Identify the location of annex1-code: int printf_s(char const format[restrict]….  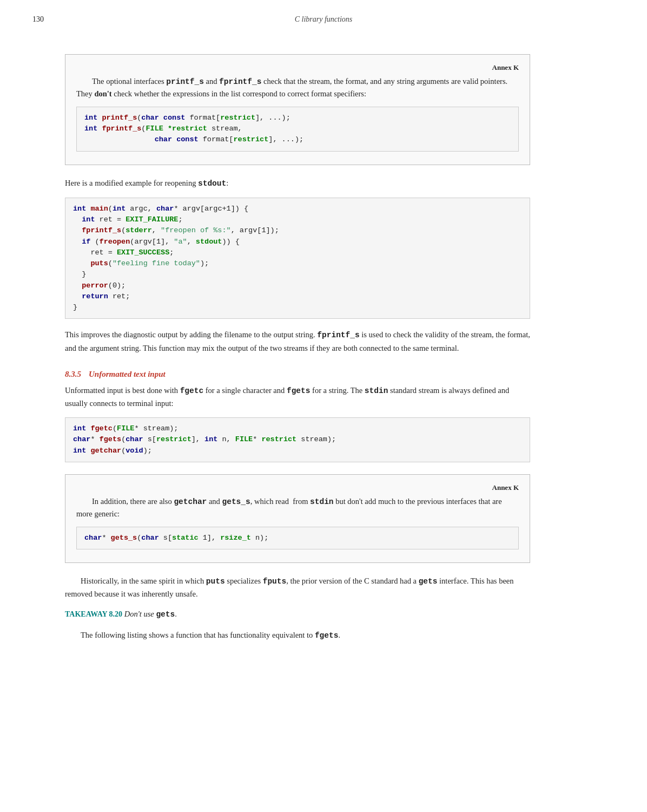
(298, 129).